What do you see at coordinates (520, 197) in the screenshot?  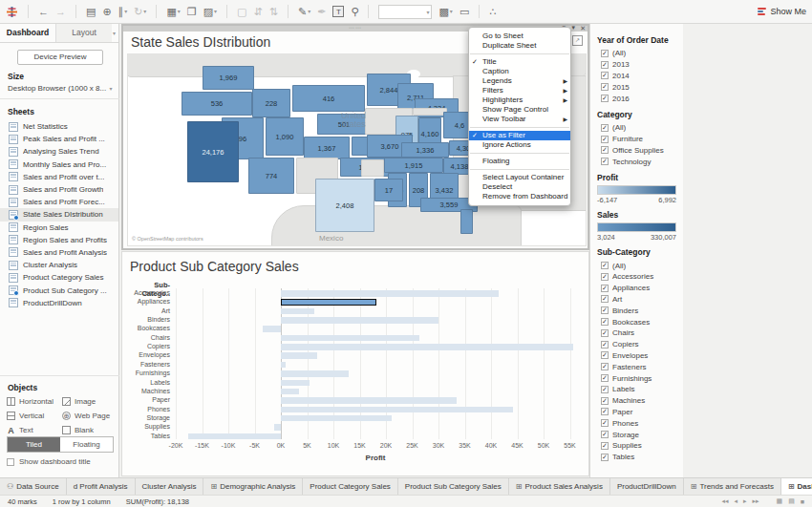 I see `menu-item-remove-from-dashboard: Remove from Dashboard` at bounding box center [520, 197].